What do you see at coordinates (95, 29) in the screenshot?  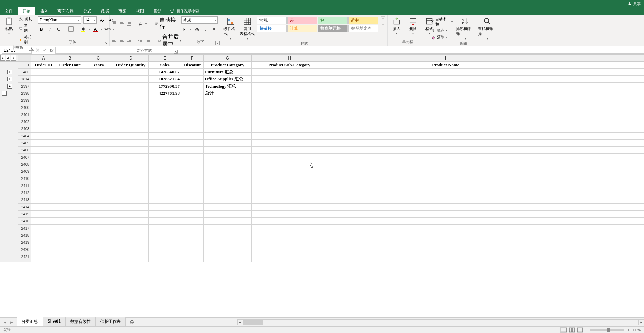 I see `font-color-button: A` at bounding box center [95, 29].